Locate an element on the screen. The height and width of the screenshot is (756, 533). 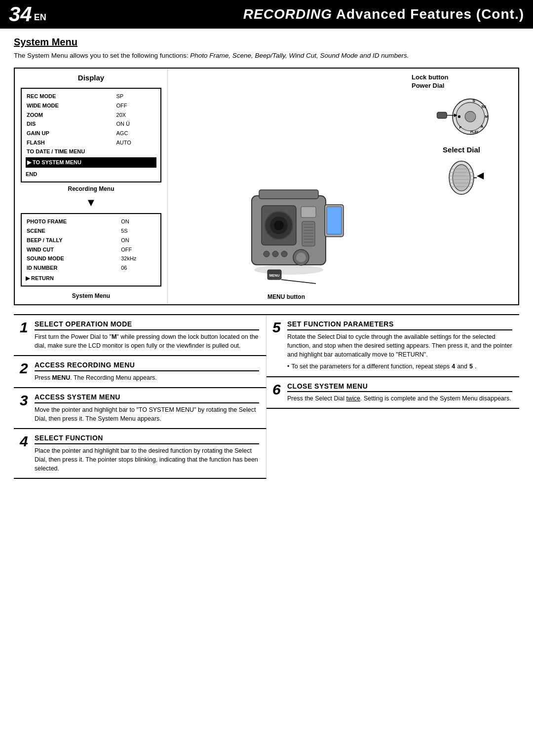
menu-end: END is located at coordinates (91, 175).